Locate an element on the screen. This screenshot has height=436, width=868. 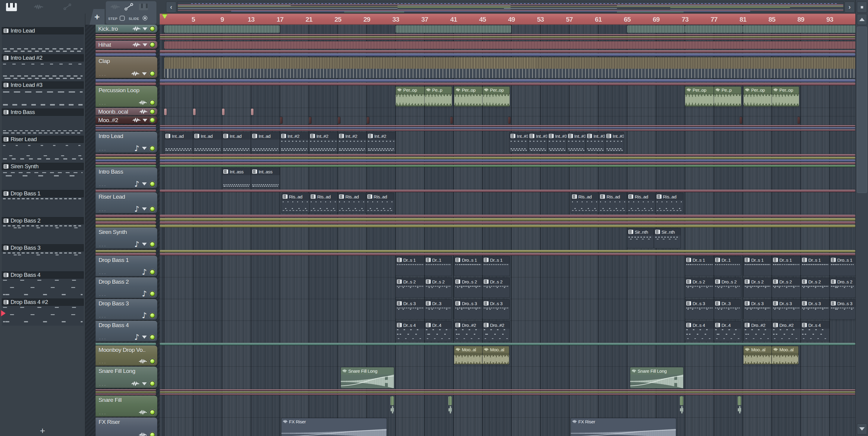
pattern-item-header: Drop Bass 4 is located at coordinates (43, 275).